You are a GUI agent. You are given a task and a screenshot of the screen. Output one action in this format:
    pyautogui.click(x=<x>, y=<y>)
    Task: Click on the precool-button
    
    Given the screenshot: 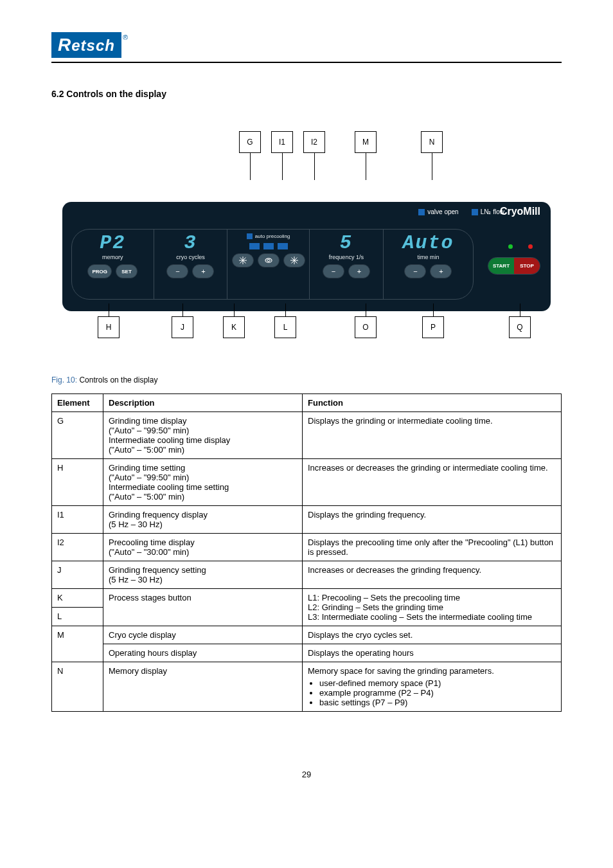 What is the action you would take?
    pyautogui.click(x=243, y=260)
    